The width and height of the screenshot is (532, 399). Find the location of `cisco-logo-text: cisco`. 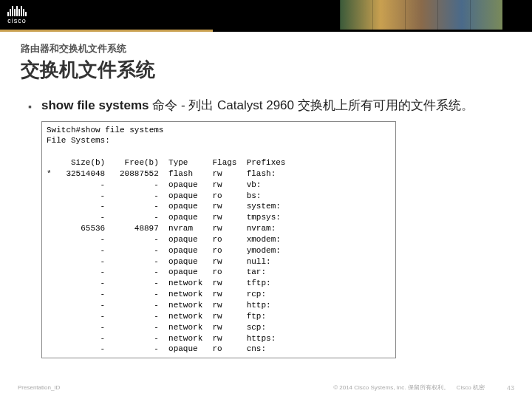

cisco-logo-text: cisco is located at coordinates (17, 21).